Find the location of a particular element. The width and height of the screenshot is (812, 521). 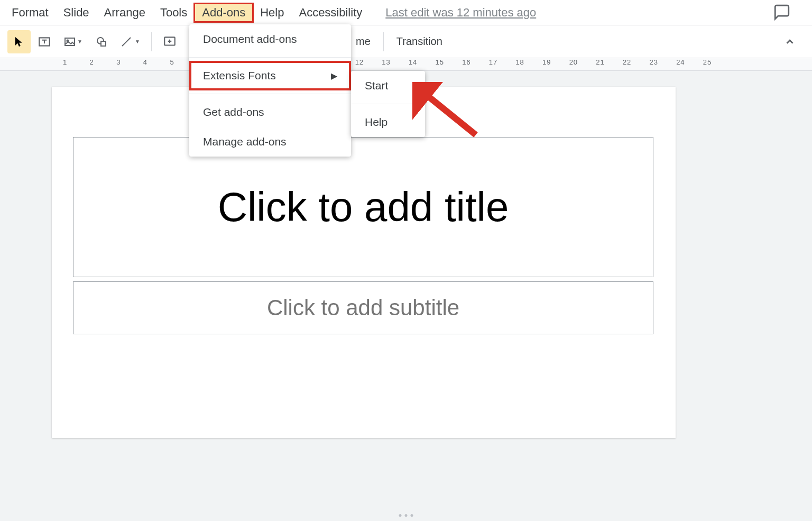

extensis-fonts-item: Extensis Fonts ▶ is located at coordinates (270, 76).